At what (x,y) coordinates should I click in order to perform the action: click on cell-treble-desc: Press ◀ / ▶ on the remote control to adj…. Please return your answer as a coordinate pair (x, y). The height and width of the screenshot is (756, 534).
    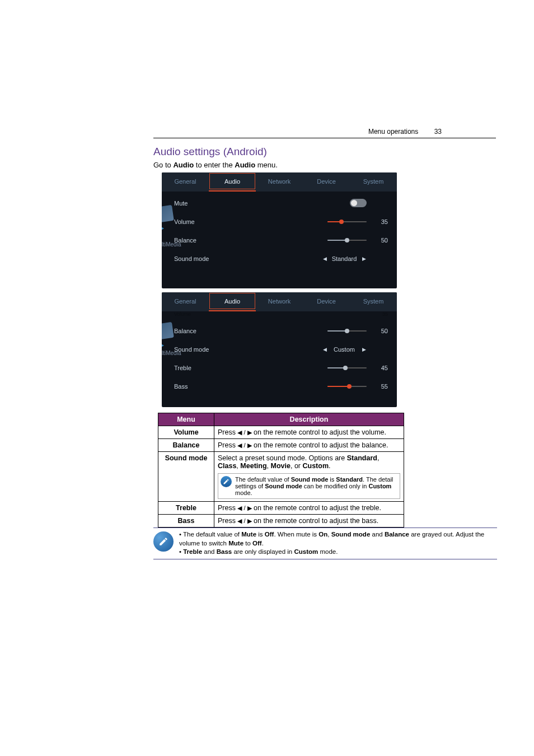
    Looking at the image, I should click on (309, 508).